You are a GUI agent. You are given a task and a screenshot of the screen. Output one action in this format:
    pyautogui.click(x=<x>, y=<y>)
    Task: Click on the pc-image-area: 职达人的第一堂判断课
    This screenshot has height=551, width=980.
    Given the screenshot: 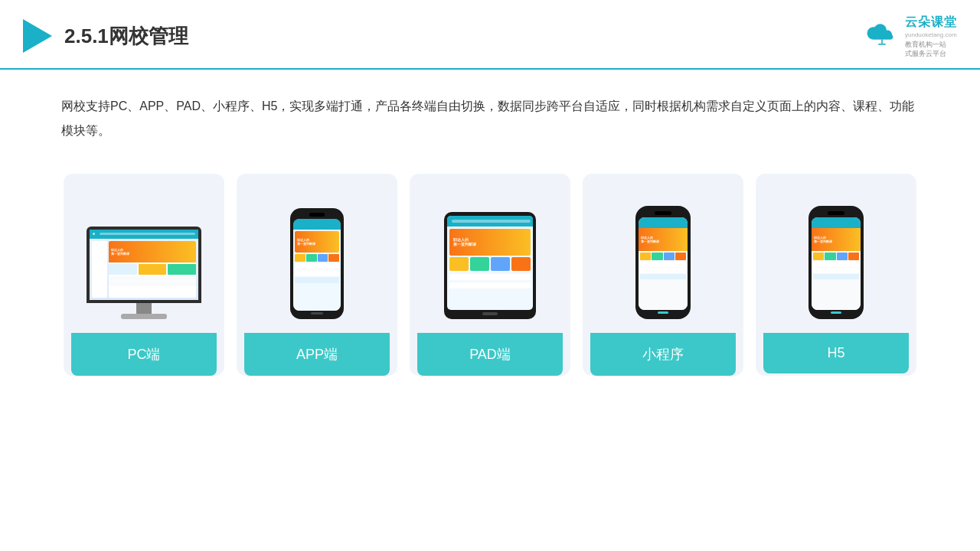 What is the action you would take?
    pyautogui.click(x=144, y=258)
    